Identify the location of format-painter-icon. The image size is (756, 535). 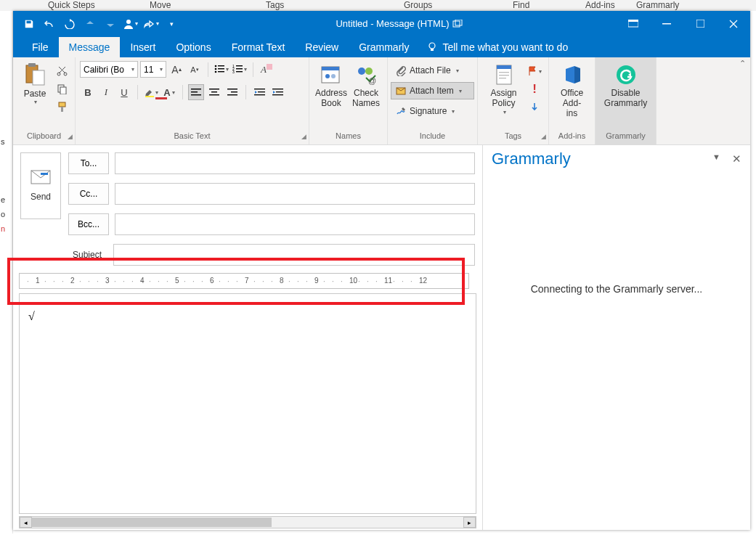
(62, 107).